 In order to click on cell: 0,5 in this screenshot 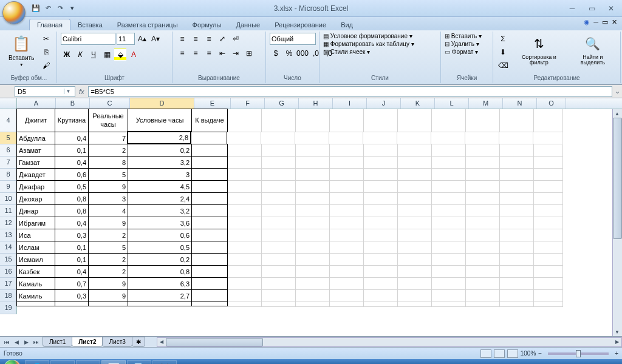, I will do `click(160, 248)`.